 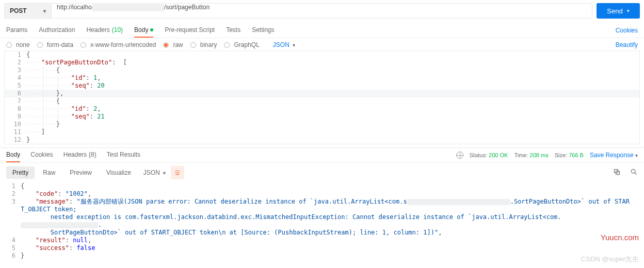 What do you see at coordinates (178, 173) in the screenshot?
I see `wrap-lines-button` at bounding box center [178, 173].